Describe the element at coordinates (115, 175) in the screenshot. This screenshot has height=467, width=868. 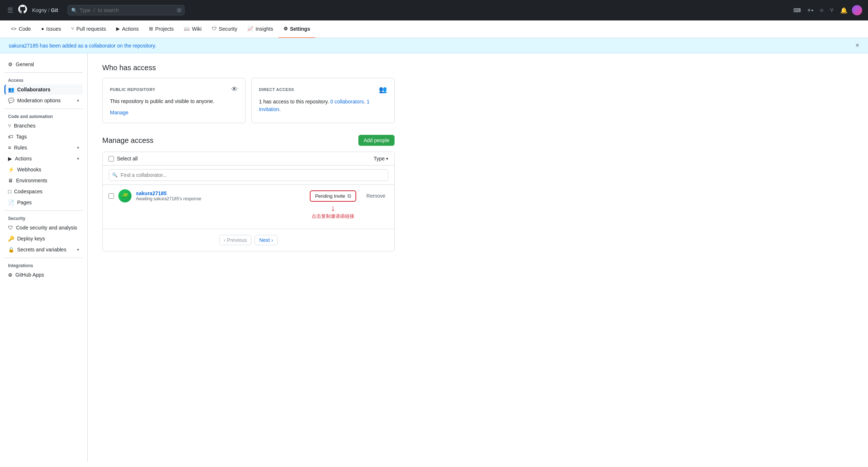
I see `find-collab-search-icon: 🔍` at that location.